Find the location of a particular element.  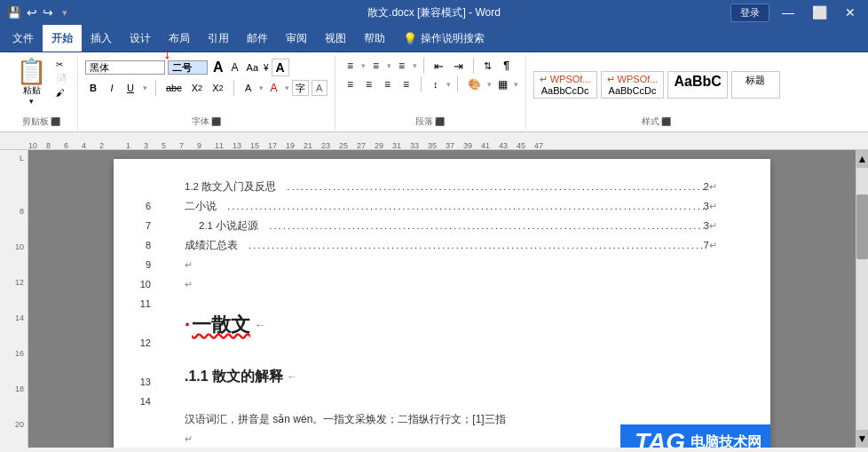

char-format-button: A is located at coordinates (280, 67).